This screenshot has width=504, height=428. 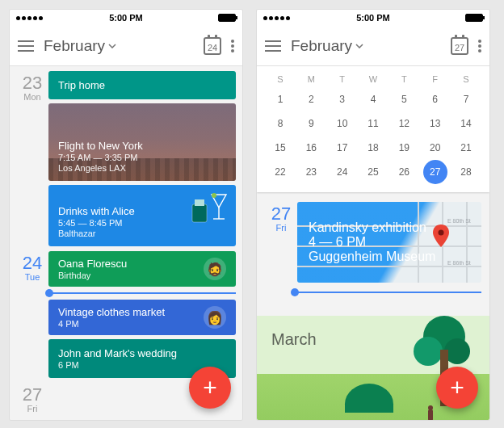 What do you see at coordinates (311, 172) in the screenshot?
I see `day-cell: 23` at bounding box center [311, 172].